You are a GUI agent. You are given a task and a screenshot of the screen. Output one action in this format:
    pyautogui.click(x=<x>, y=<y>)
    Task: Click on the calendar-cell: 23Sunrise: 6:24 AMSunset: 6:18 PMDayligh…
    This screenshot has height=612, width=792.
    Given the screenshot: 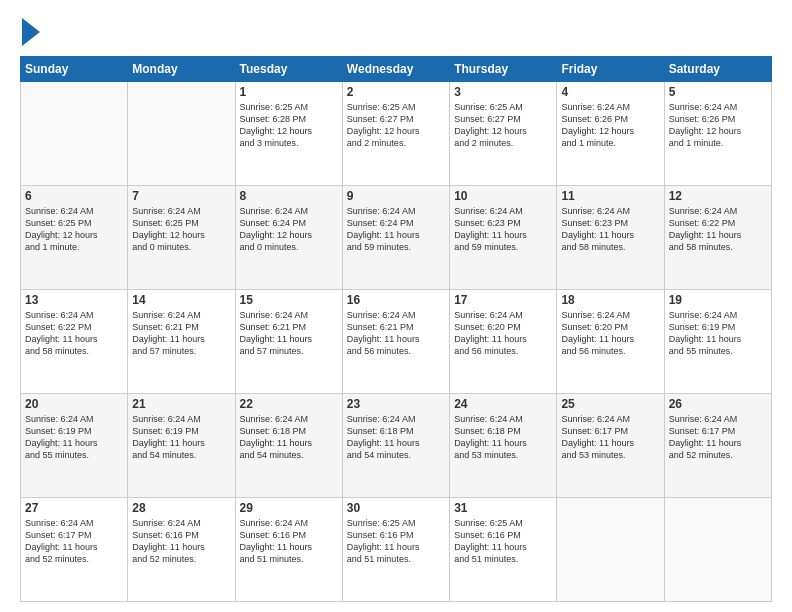 What is the action you would take?
    pyautogui.click(x=396, y=446)
    